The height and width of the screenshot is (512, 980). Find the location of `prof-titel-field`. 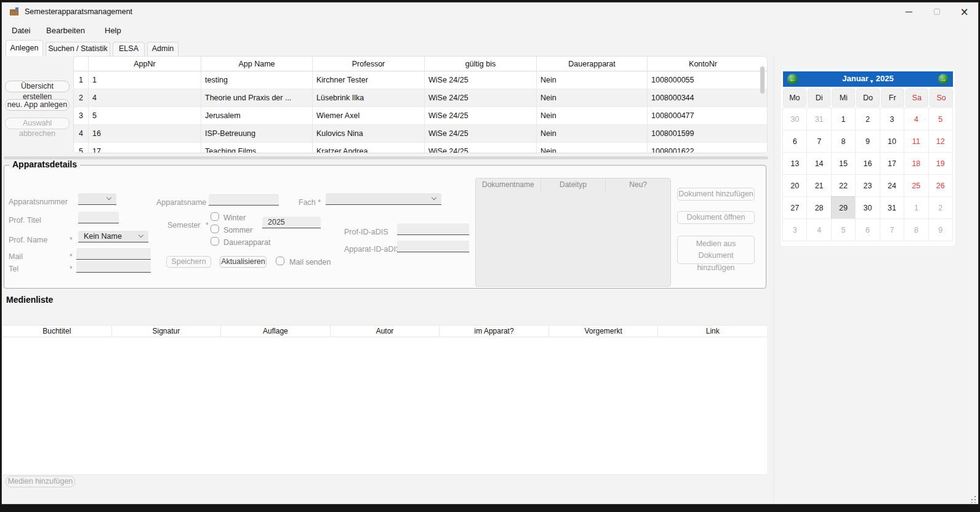

prof-titel-field is located at coordinates (98, 218).